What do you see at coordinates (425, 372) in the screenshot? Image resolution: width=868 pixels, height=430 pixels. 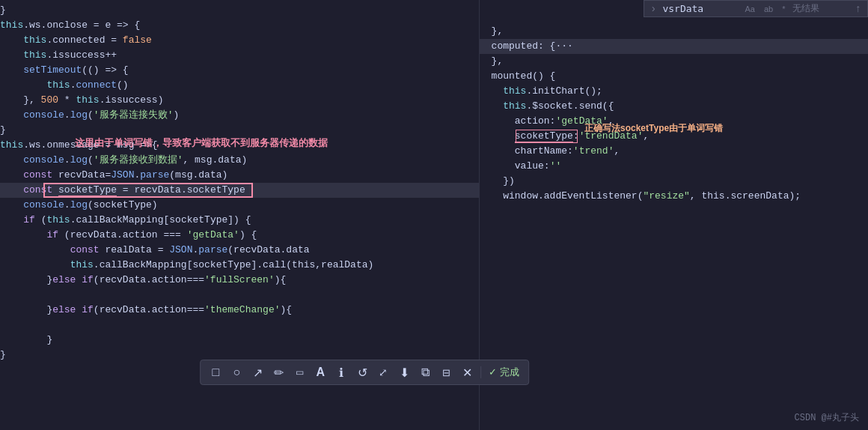 I see `copy-tool-btn: ⧉` at bounding box center [425, 372].